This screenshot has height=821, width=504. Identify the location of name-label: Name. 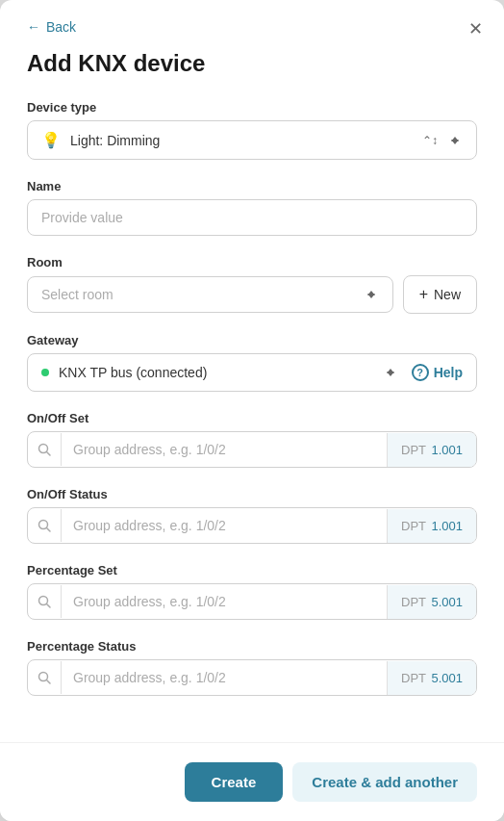
(252, 187).